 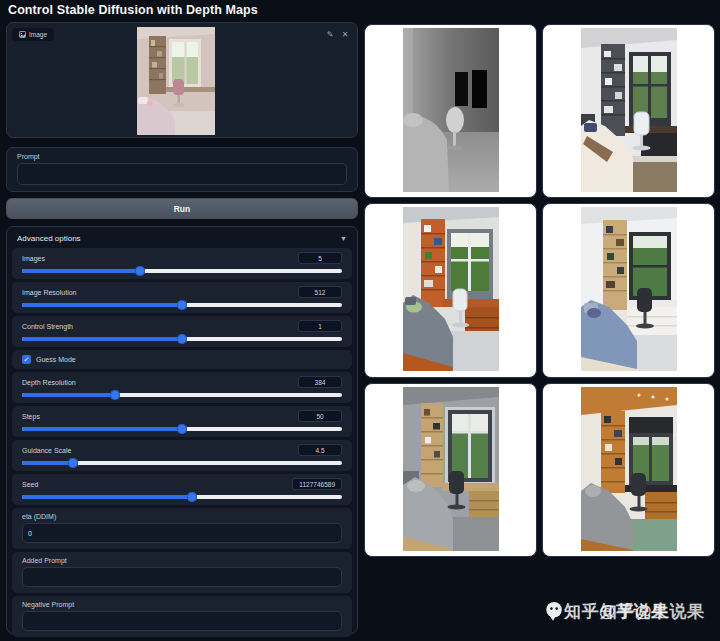 What do you see at coordinates (629, 289) in the screenshot?
I see `generated-bedroom-blue-bed-image` at bounding box center [629, 289].